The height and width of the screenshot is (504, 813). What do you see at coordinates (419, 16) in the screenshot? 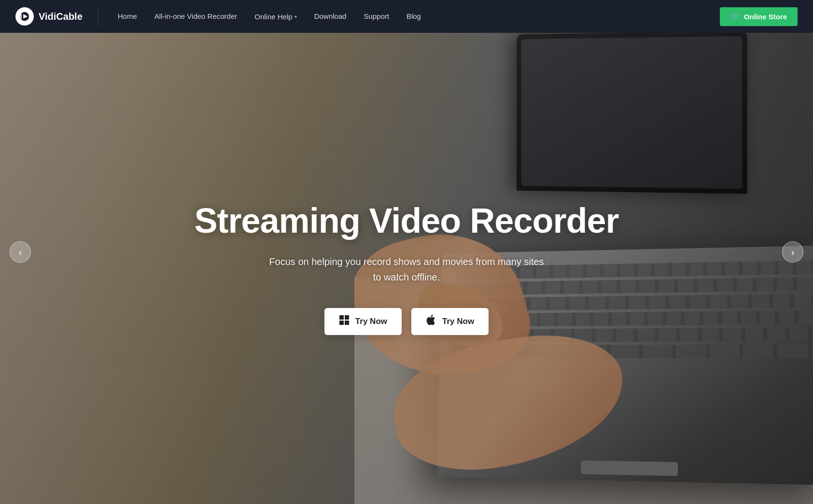
I see `nav-links: Home All-in-one Video Recorder Online He…` at bounding box center [419, 16].